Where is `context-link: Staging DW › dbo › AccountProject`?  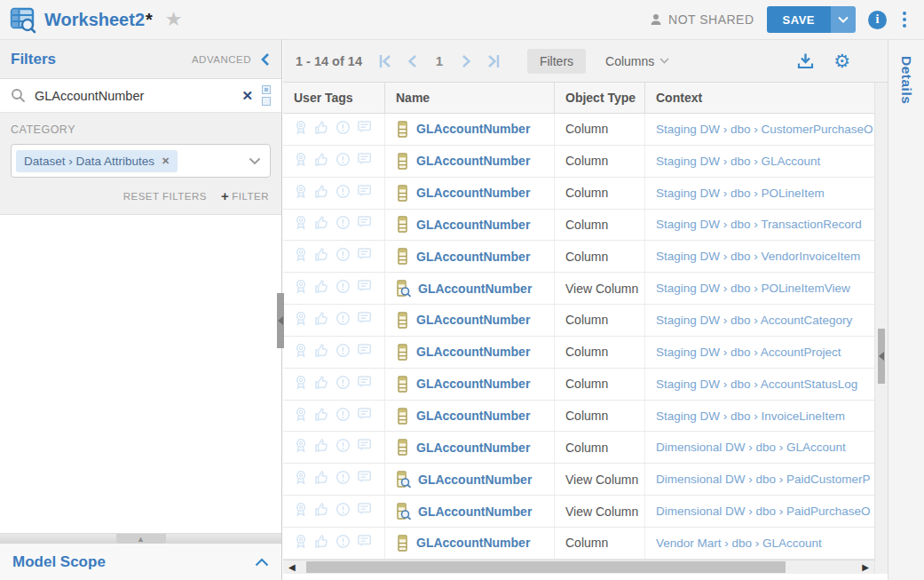 context-link: Staging DW › dbo › AccountProject is located at coordinates (749, 352).